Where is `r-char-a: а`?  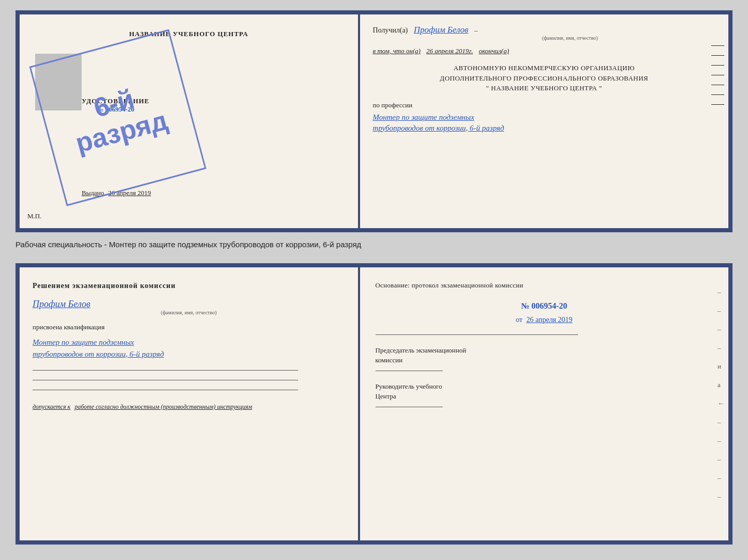
r-char-a: а is located at coordinates (721, 385).